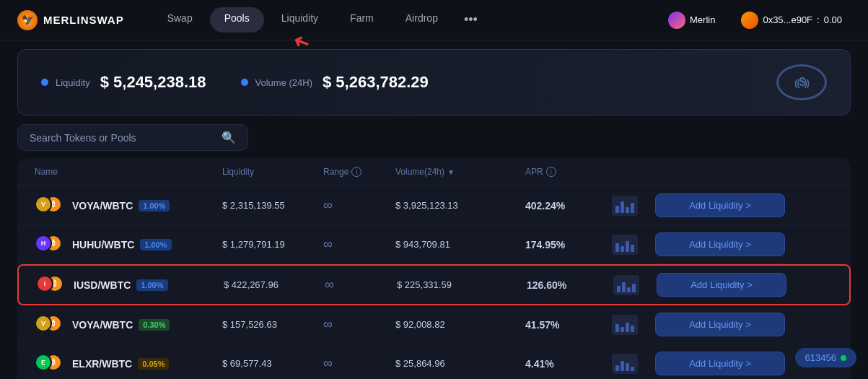 The image size is (868, 379). I want to click on pair-cell: V ₿ VOYA/WBTC 1.00%, so click(128, 206).